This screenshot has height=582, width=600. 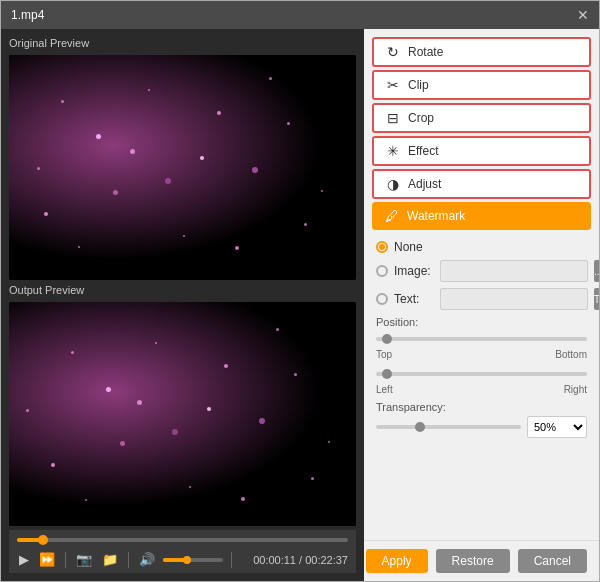 I want to click on transparency-slider, so click(x=448, y=427).